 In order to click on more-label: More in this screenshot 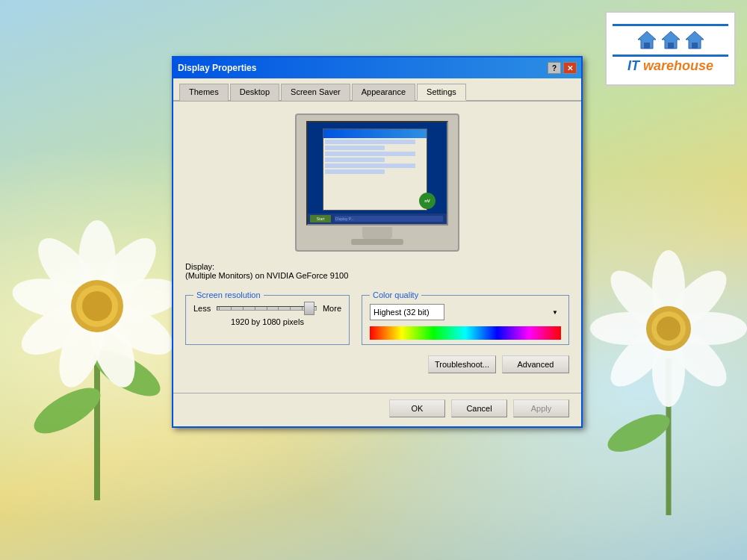, I will do `click(332, 308)`.